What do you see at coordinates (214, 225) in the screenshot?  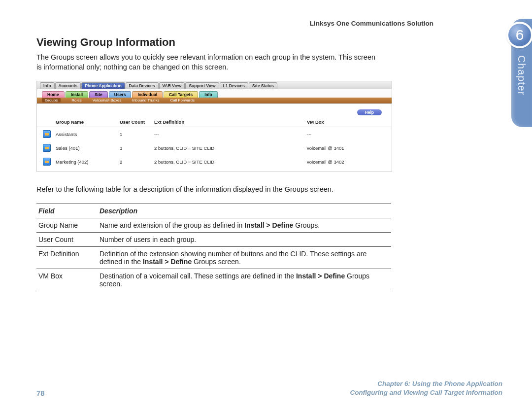 I see `table-row: Group NameName and extension of the grou…` at bounding box center [214, 225].